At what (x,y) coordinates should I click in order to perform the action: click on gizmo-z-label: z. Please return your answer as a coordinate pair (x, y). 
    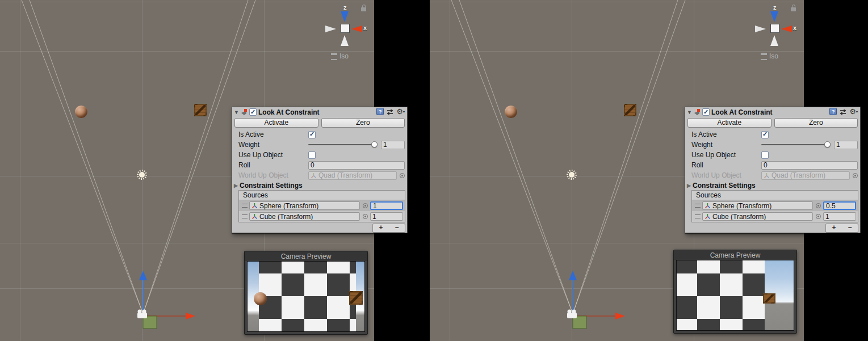
    Looking at the image, I should click on (775, 7).